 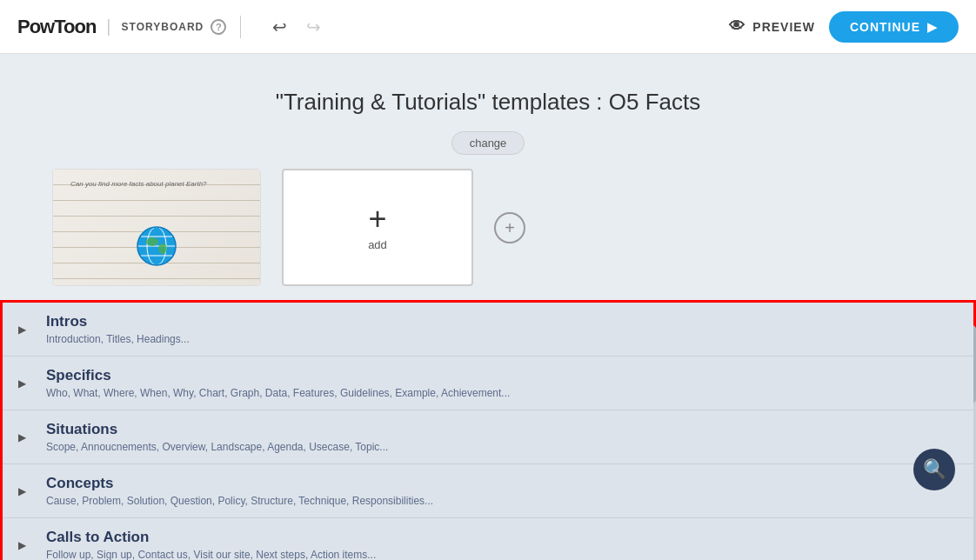 I want to click on preview-button: 👁 PREVIEW, so click(x=772, y=26).